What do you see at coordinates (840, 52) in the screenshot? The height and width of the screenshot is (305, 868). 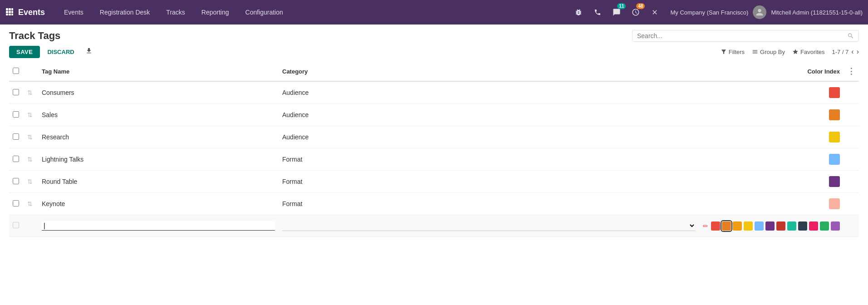 I see `pagination-text: 1-7 / 7` at bounding box center [840, 52].